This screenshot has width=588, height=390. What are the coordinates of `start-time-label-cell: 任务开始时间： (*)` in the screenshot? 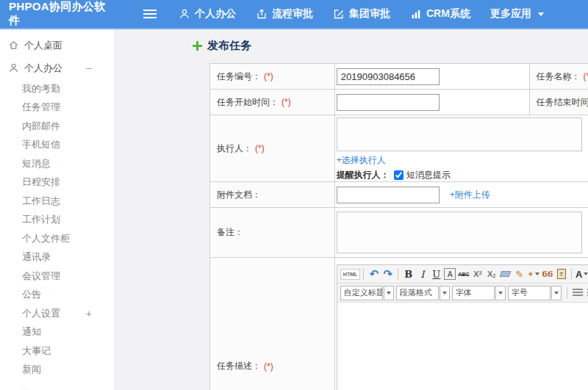 It's located at (273, 103).